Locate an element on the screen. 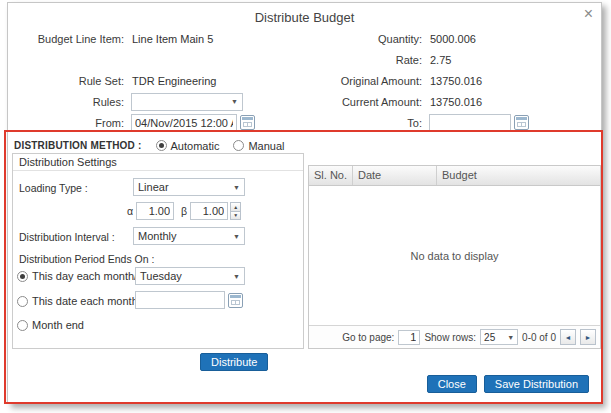 Image resolution: width=611 pixels, height=413 pixels. from-label: From: is located at coordinates (70, 123).